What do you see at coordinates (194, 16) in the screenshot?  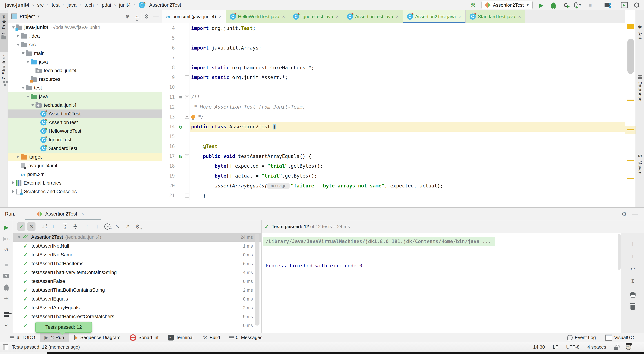 I see `editor-tab: mpom.xml (java-junit4)×` at bounding box center [194, 16].